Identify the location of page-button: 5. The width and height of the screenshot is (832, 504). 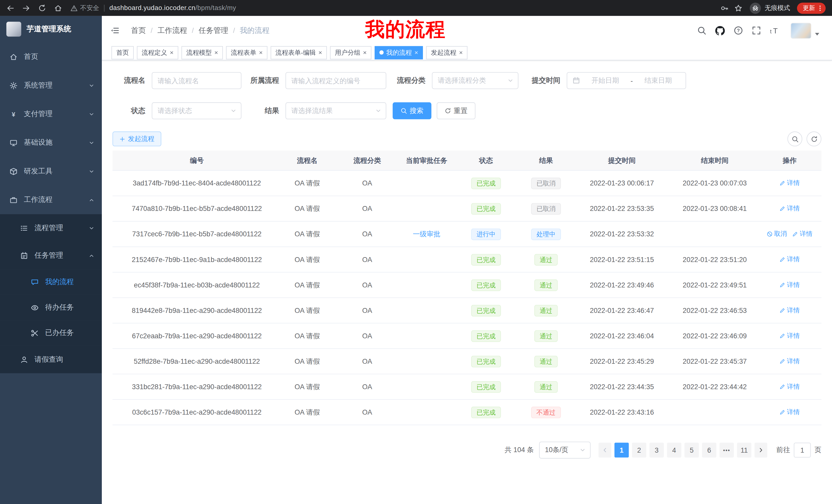
(692, 450).